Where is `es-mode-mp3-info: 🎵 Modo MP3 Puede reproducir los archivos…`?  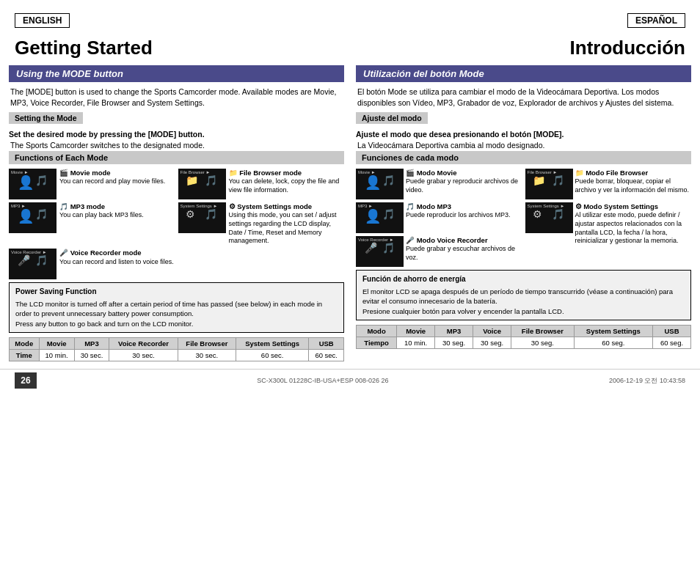
es-mode-mp3-info: 🎵 Modo MP3 Puede reproducir los archivos… is located at coordinates (458, 211).